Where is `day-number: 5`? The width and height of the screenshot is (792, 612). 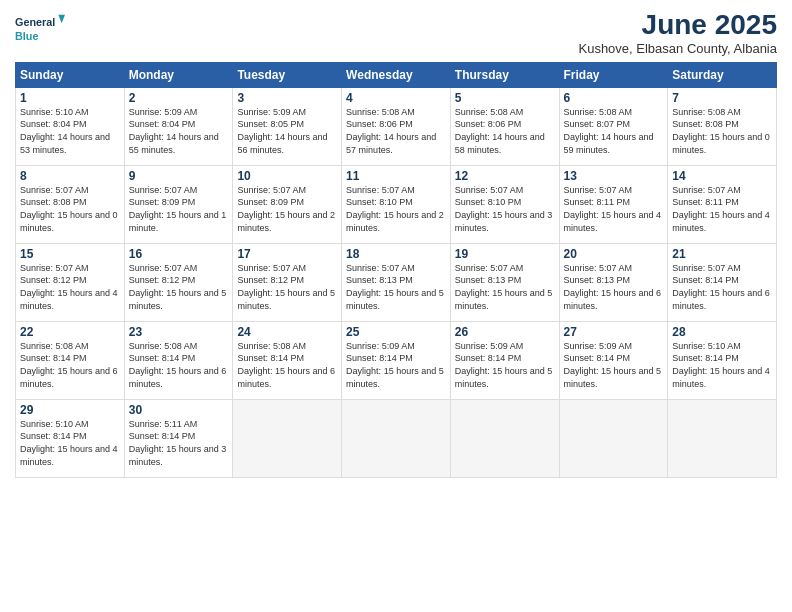 day-number: 5 is located at coordinates (505, 98).